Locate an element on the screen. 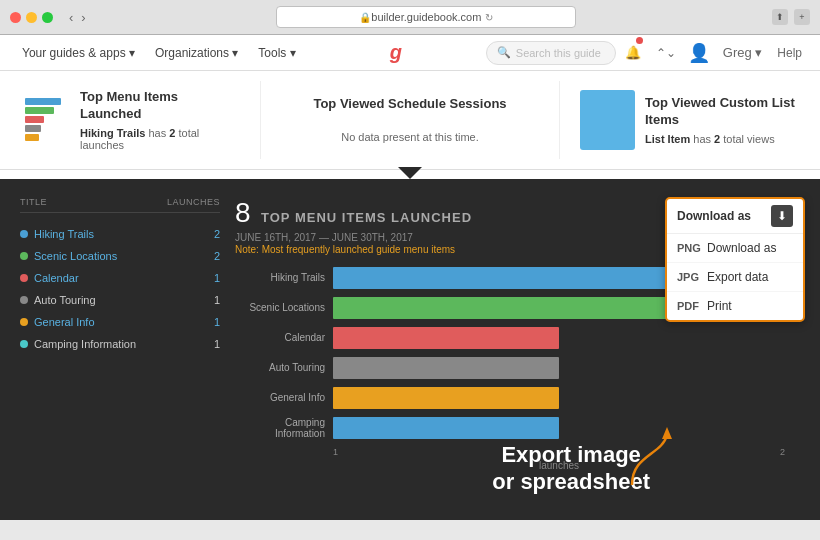 Image resolution: width=820 pixels, height=540 pixels. export-action-jpg: Export data is located at coordinates (738, 277).